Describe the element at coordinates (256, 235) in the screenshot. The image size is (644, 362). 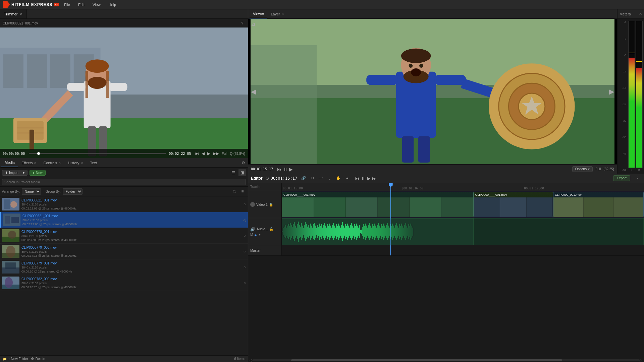
I see `audio-volume-icon: ◈` at that location.